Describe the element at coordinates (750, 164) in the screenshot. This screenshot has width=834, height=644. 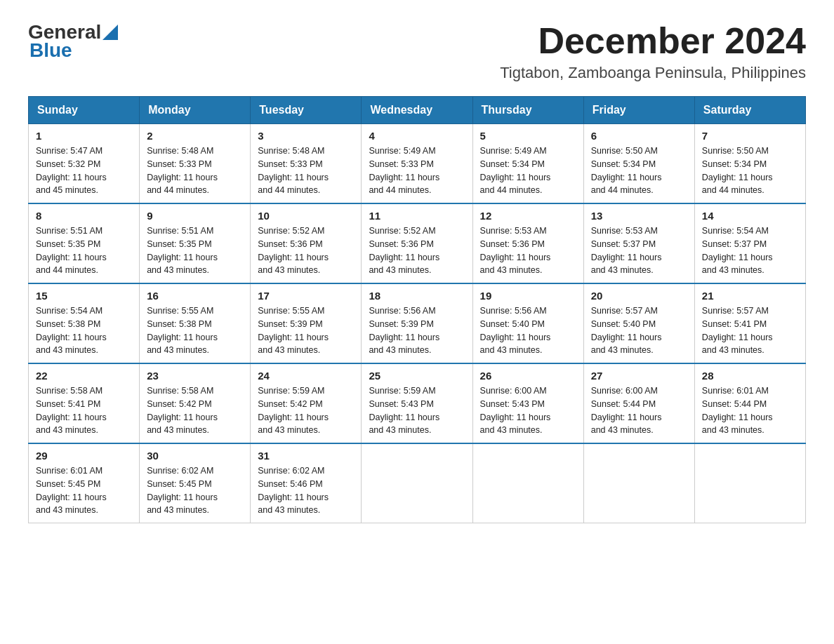
I see `calendar-cell: 7Sunrise: 5:50 AMSunset: 5:34 PMDaylight…` at that location.